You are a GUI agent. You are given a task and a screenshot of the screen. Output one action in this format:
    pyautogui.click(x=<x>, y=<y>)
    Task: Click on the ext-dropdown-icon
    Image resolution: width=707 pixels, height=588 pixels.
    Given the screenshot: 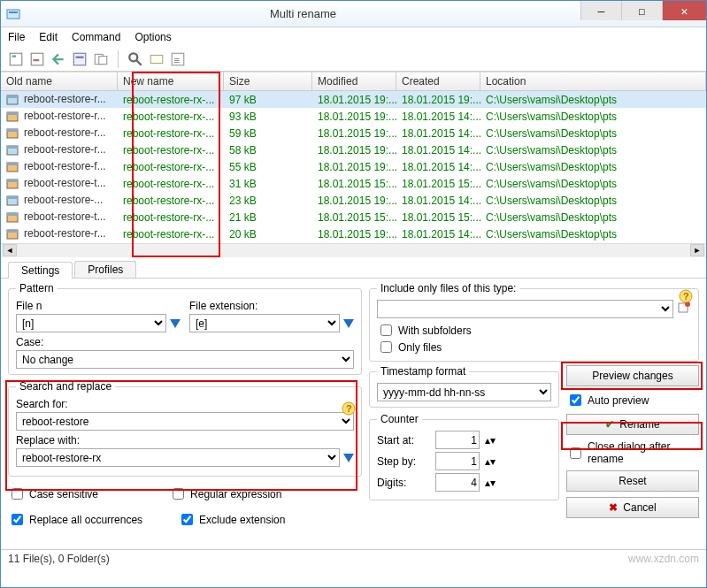 What is the action you would take?
    pyautogui.click(x=349, y=324)
    